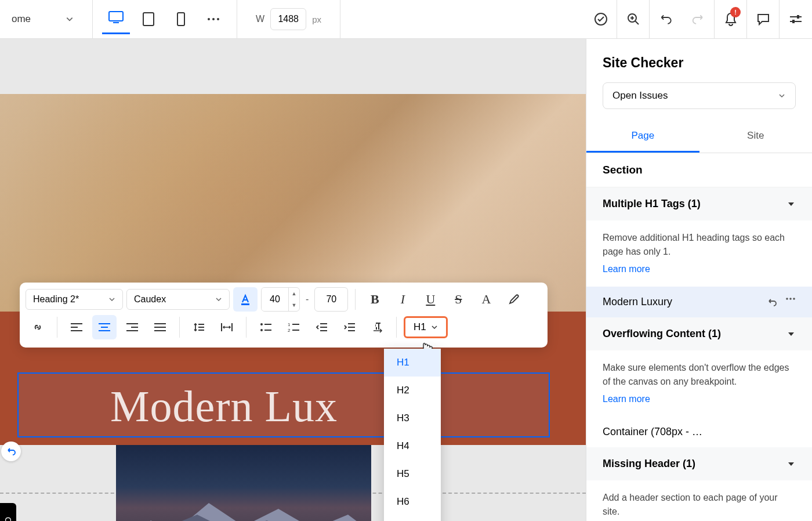  I want to click on check-circle-icon, so click(601, 19).